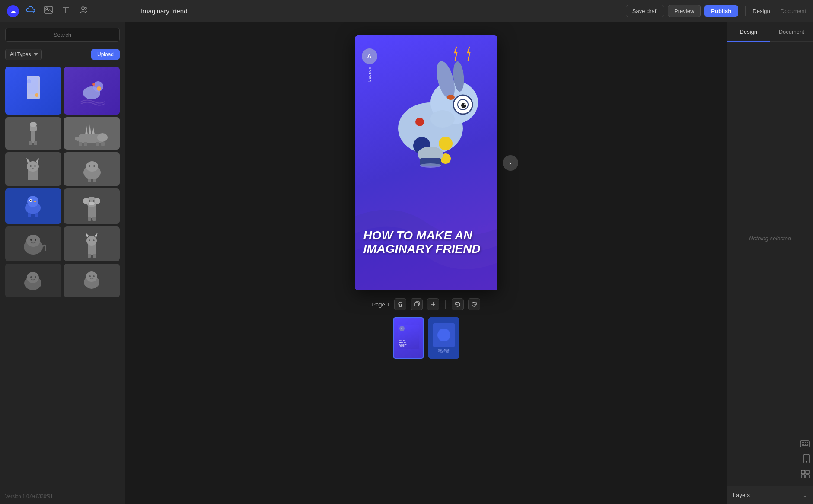 This screenshot has height=504, width=813. What do you see at coordinates (761, 11) in the screenshot?
I see `design-tab: Design` at bounding box center [761, 11].